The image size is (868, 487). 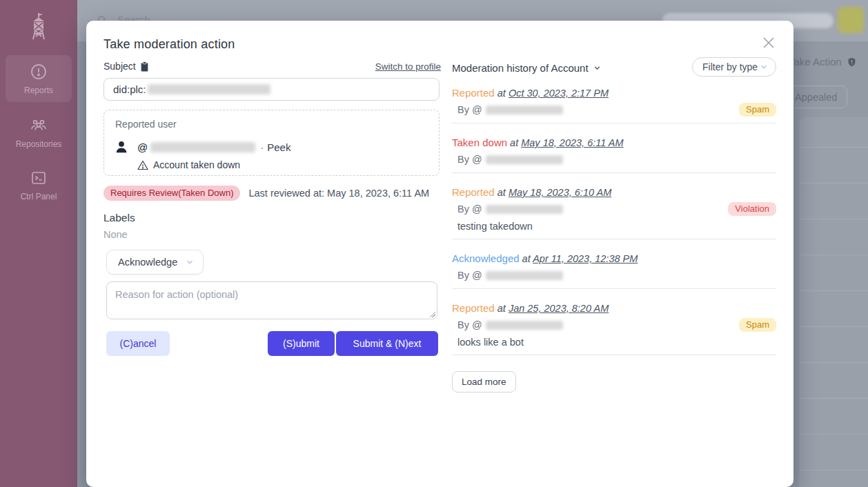 What do you see at coordinates (734, 67) in the screenshot?
I see `filter-by-type-select: Filter by type` at bounding box center [734, 67].